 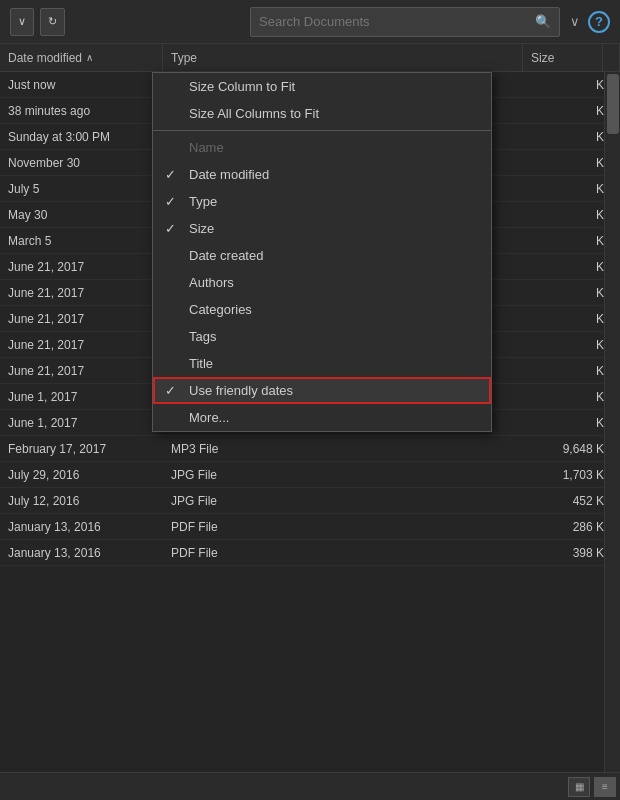 What do you see at coordinates (322, 114) in the screenshot?
I see `menu-item-size-all-columns-to-fit: Size All Columns to Fit` at bounding box center [322, 114].